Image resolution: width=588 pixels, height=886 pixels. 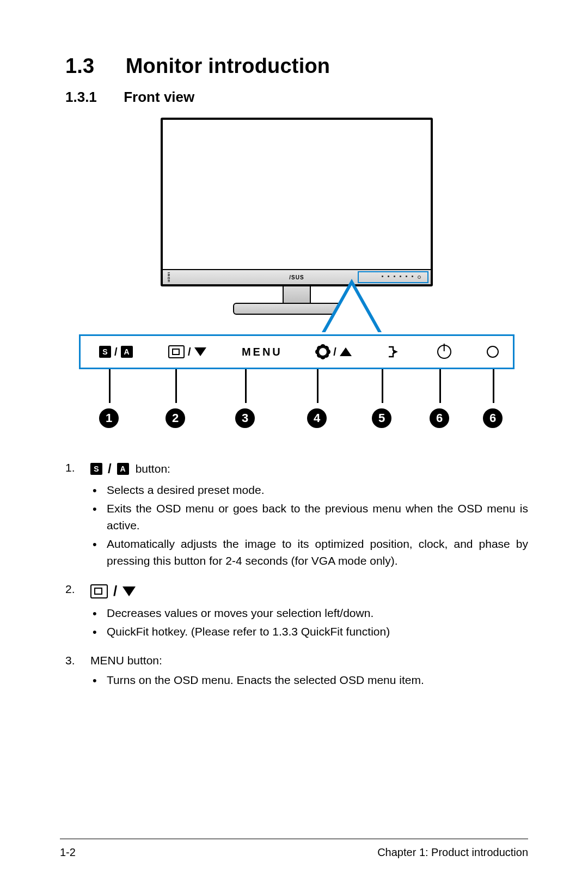 I want to click on button-strip: S / A / MENU /, so click(x=297, y=352).